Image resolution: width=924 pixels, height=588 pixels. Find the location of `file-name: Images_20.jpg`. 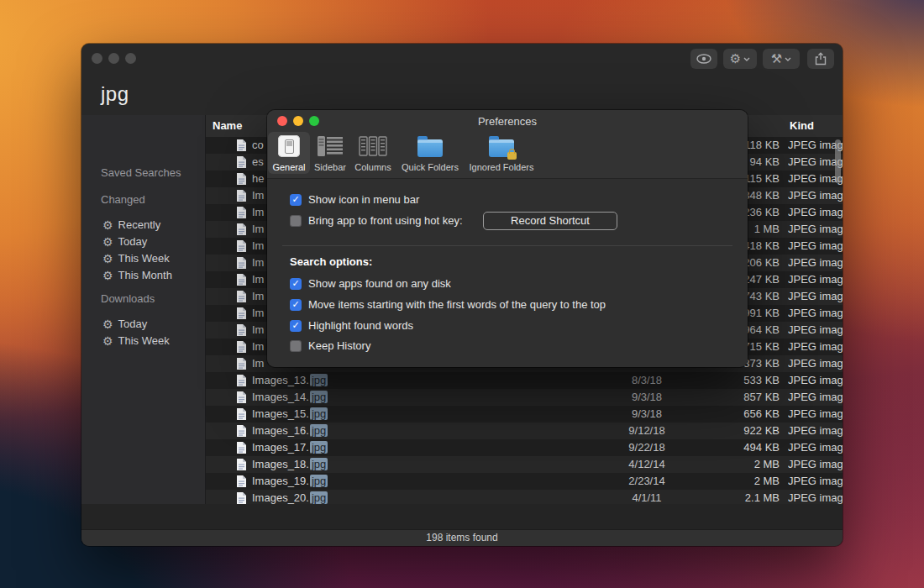

file-name: Images_20.jpg is located at coordinates (290, 497).